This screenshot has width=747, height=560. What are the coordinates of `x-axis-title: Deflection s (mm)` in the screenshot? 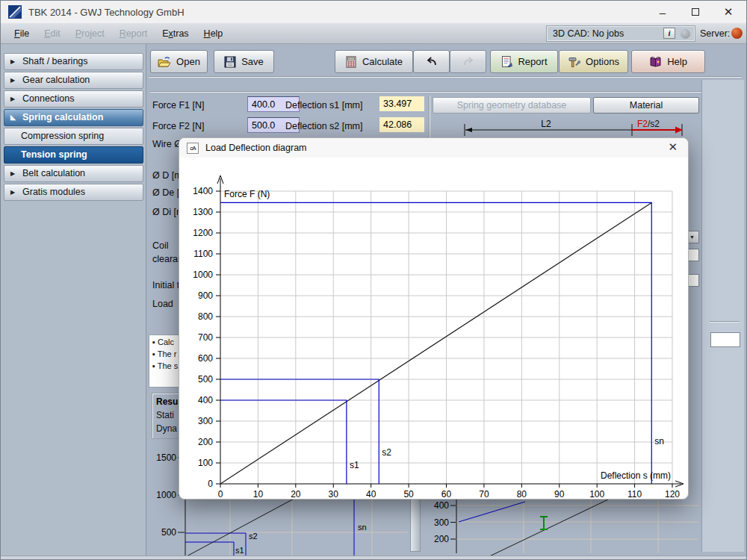 It's located at (636, 476).